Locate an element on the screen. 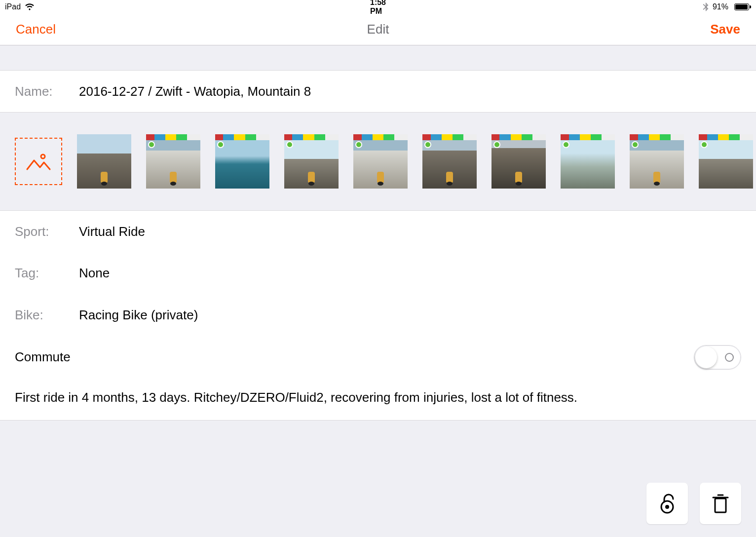 This screenshot has height=537, width=756. nav-bar: Cancel Edit Save is located at coordinates (378, 30).